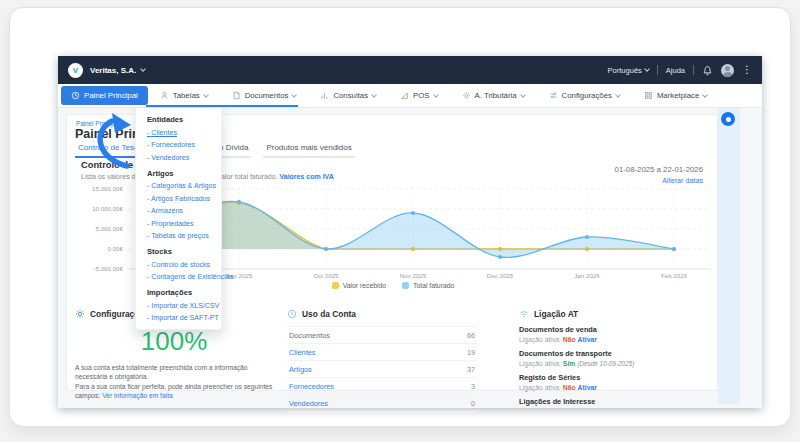  What do you see at coordinates (184, 96) in the screenshot?
I see `menu-item-tabelas: Tabelas` at bounding box center [184, 96].